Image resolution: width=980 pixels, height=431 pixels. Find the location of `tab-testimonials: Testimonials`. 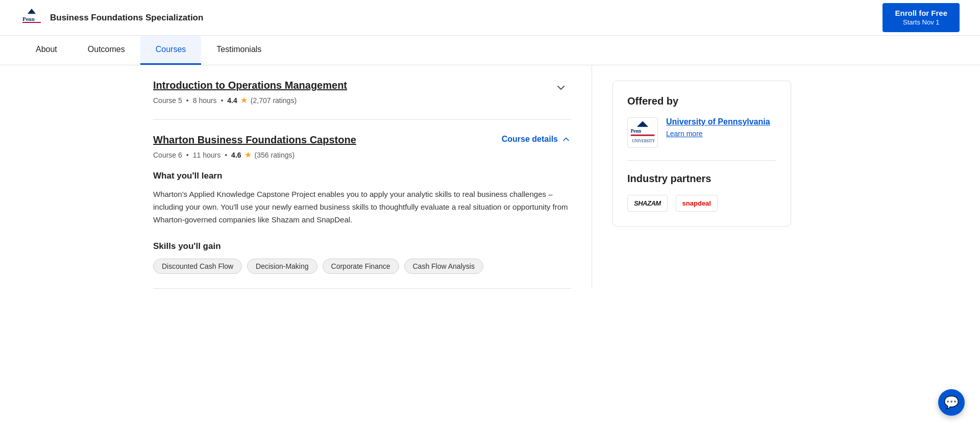

tab-testimonials: Testimonials is located at coordinates (239, 50).